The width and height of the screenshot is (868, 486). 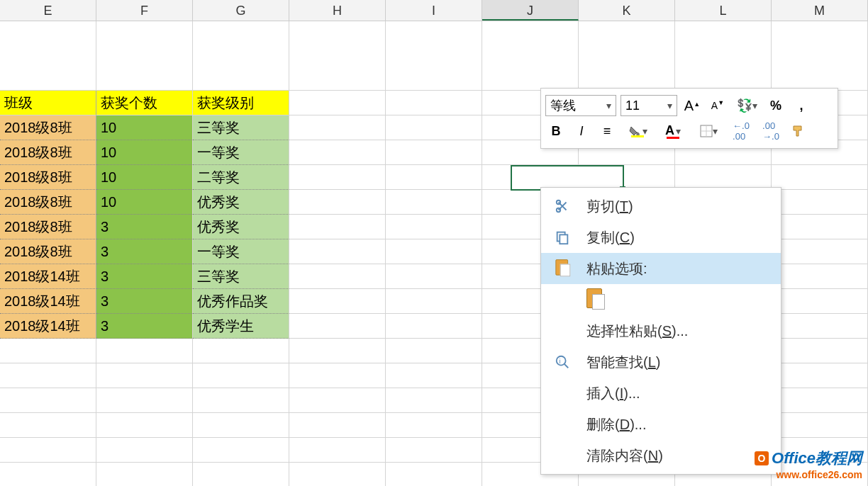 I want to click on context-menu-paste-label: 粘贴选项:, so click(x=617, y=269).